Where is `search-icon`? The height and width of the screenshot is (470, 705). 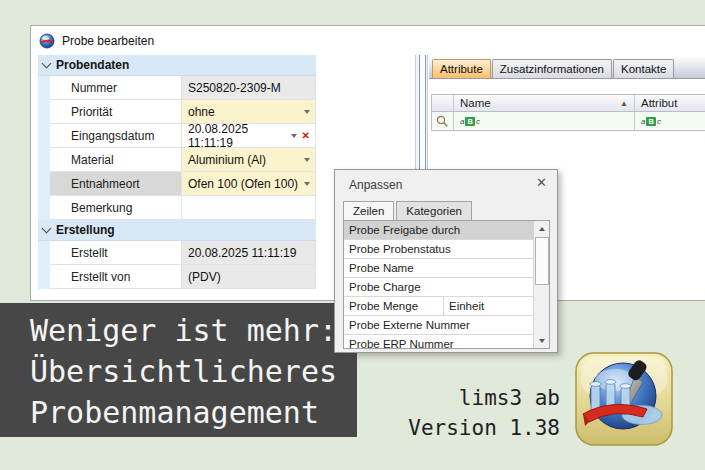
search-icon is located at coordinates (443, 121).